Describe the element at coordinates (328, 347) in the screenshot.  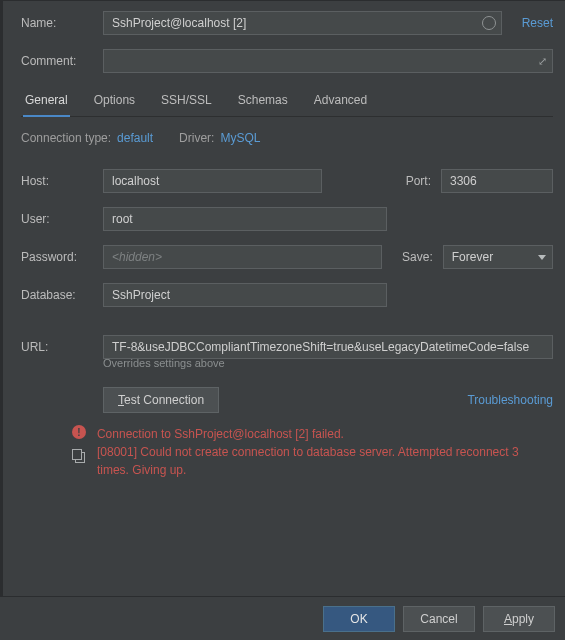
I see `url-input` at that location.